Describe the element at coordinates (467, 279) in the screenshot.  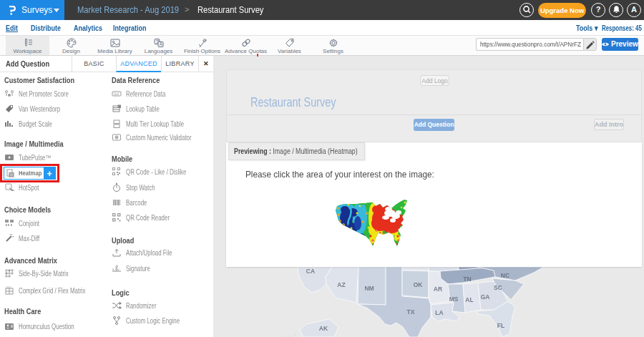
I see `svg-text: TN` at that location.